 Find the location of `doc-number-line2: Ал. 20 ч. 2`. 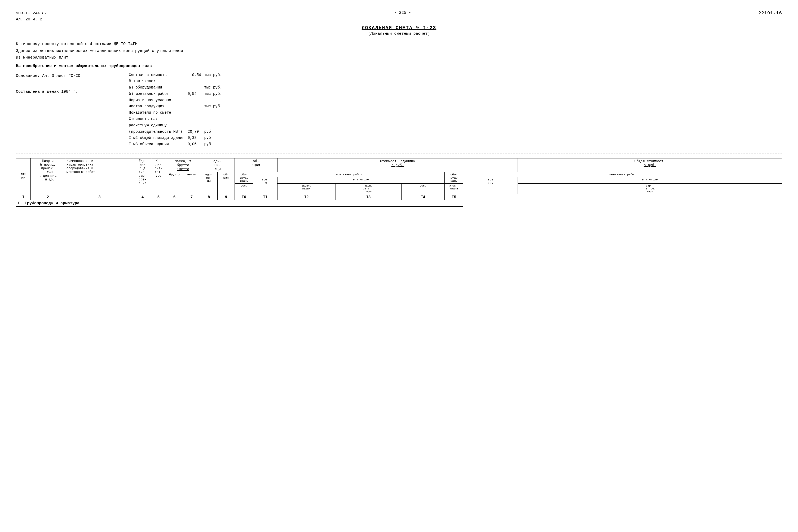

doc-number-line2: Ал. 20 ч. 2 is located at coordinates (31, 20).